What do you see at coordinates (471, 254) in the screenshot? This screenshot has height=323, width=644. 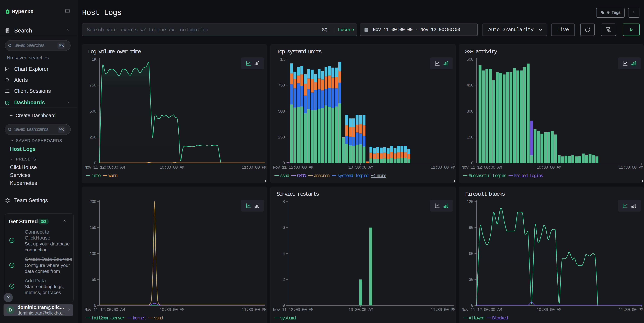 I see `svg-text: 60` at bounding box center [471, 254].